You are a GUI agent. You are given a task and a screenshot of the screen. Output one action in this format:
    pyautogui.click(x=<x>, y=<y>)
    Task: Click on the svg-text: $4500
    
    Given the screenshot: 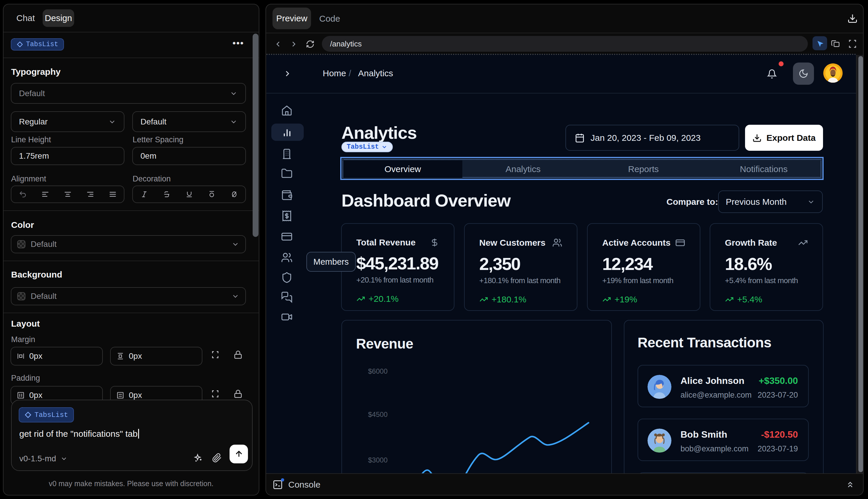 What is the action you would take?
    pyautogui.click(x=377, y=415)
    